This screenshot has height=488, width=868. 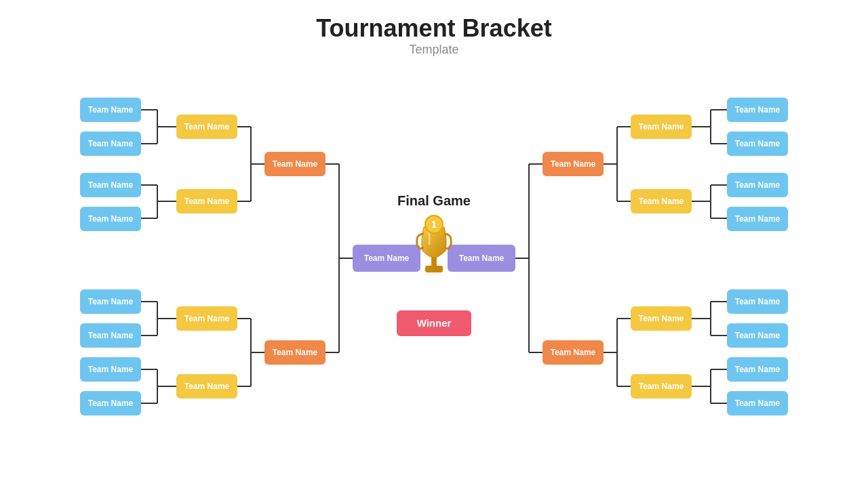 What do you see at coordinates (111, 369) in the screenshot?
I see `team-L-B3: Team Name` at bounding box center [111, 369].